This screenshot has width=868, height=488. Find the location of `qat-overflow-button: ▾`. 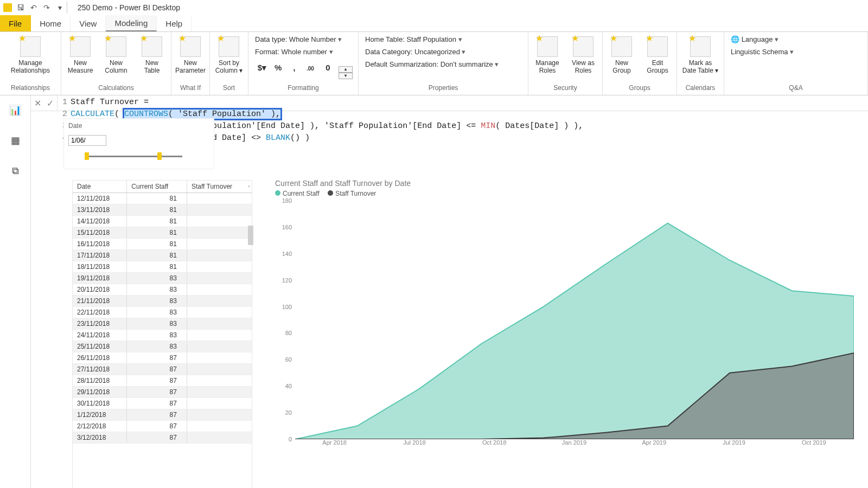

qat-overflow-button: ▾ is located at coordinates (60, 8).